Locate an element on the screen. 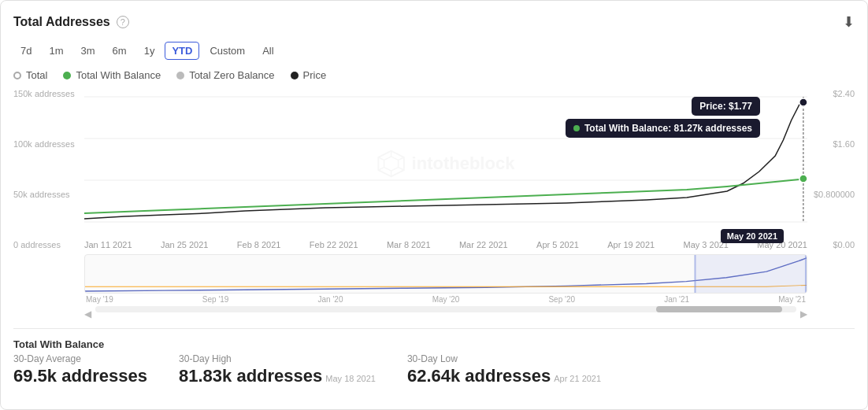  time-filter-btn-7d: 7d is located at coordinates (26, 50).